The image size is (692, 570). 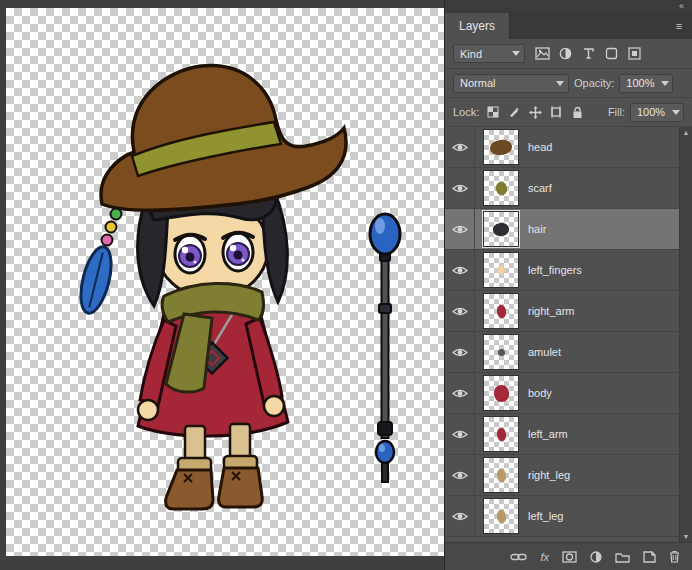 I want to click on layer-row: right_arm, so click(x=562, y=312).